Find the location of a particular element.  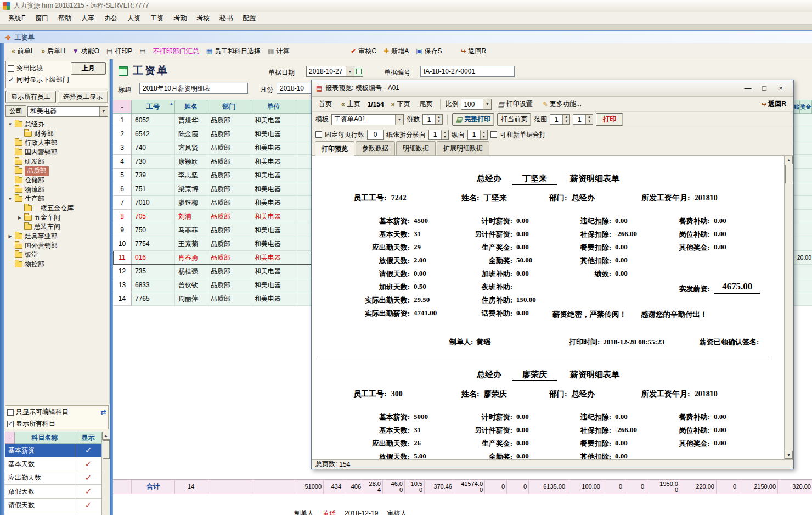

full-print-button: ▤完整打印 is located at coordinates (473, 120).